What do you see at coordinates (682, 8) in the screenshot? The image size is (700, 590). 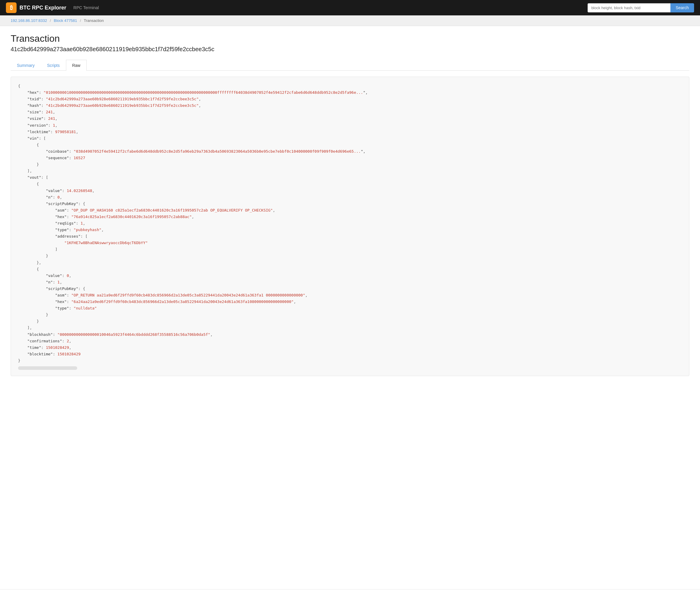 I see `search-button: Search` at bounding box center [682, 8].